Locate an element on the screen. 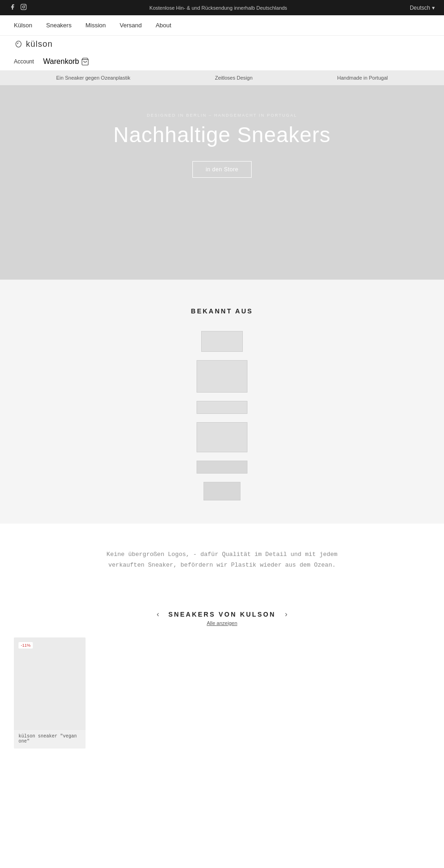 Image resolution: width=444 pixels, height=868 pixels. product-name: külson sneaker "vegan one" is located at coordinates (50, 739).